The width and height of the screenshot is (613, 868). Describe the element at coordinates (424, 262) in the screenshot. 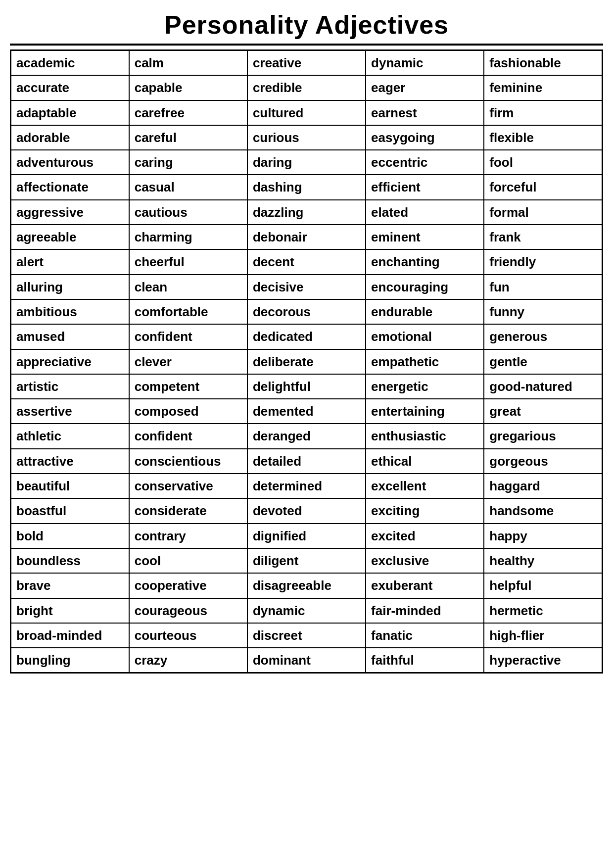

I see `cell-col4-row9: enchanting` at that location.